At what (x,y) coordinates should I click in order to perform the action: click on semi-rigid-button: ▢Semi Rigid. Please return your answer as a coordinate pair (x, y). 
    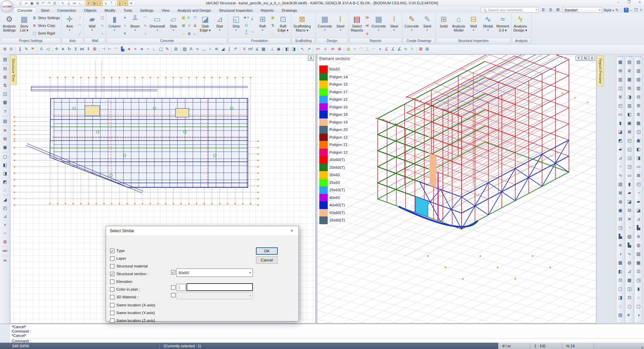
    Looking at the image, I should click on (46, 33).